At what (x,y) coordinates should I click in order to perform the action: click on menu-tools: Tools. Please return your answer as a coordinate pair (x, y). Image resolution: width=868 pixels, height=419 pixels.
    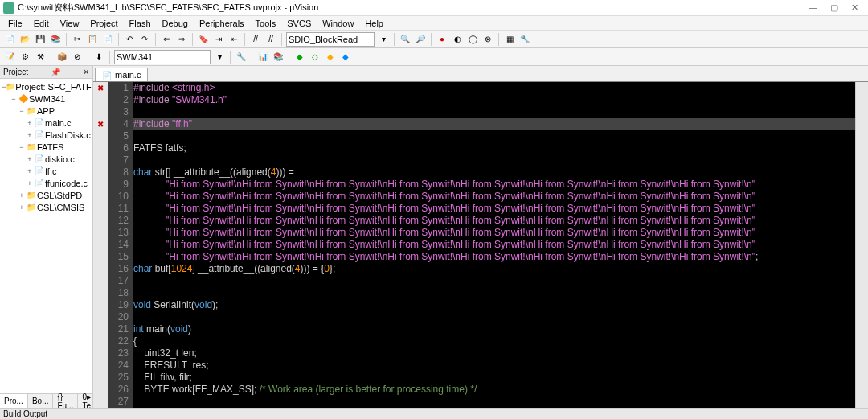
    Looking at the image, I should click on (266, 23).